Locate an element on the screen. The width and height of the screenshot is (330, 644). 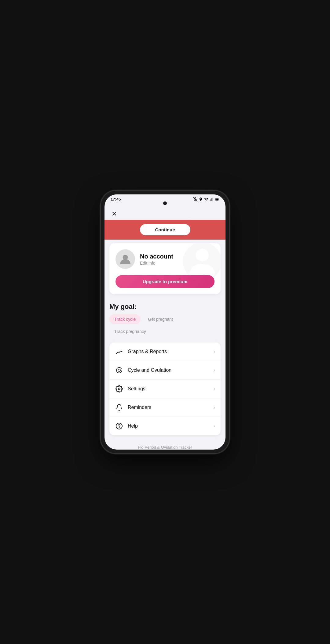
wifi-icon is located at coordinates (206, 199).